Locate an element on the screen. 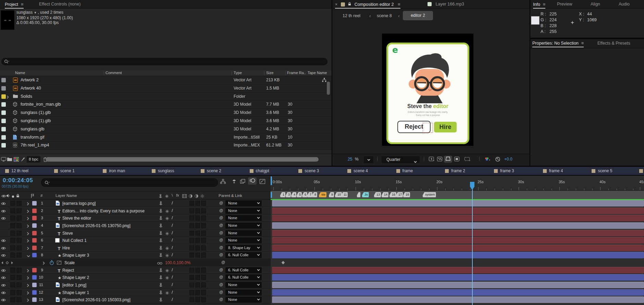  comp-marker: 17 is located at coordinates (399, 195).